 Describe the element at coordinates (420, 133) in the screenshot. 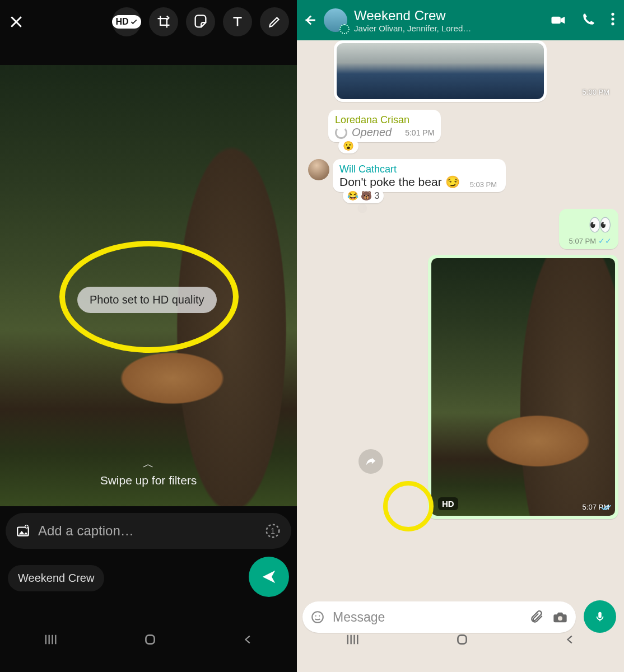

I see `message-time: 5:01 PM` at that location.